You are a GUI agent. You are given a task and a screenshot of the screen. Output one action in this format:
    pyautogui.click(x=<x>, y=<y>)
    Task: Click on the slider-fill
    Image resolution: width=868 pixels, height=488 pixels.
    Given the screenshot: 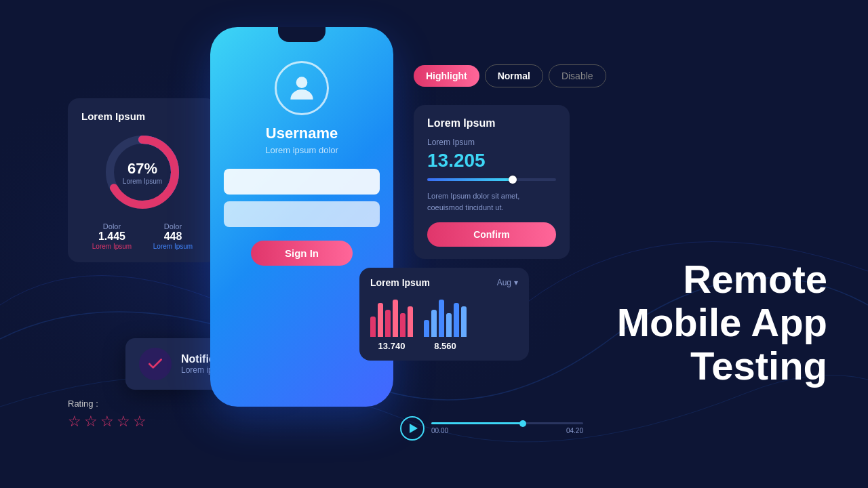 What is the action you would take?
    pyautogui.click(x=469, y=180)
    